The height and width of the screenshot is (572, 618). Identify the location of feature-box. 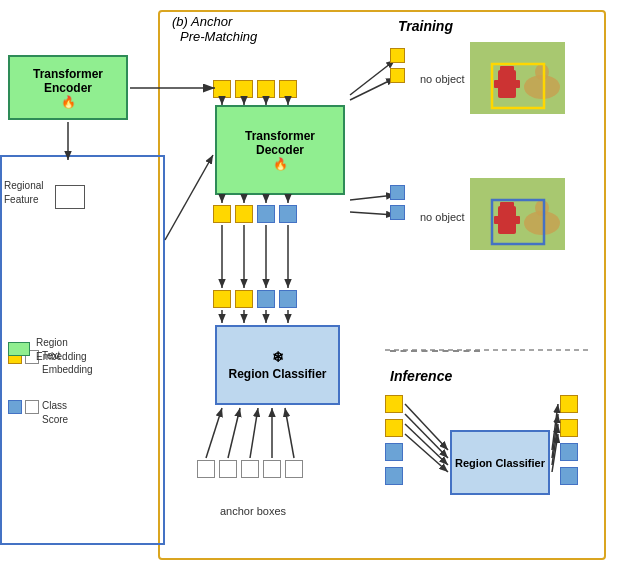
(70, 197).